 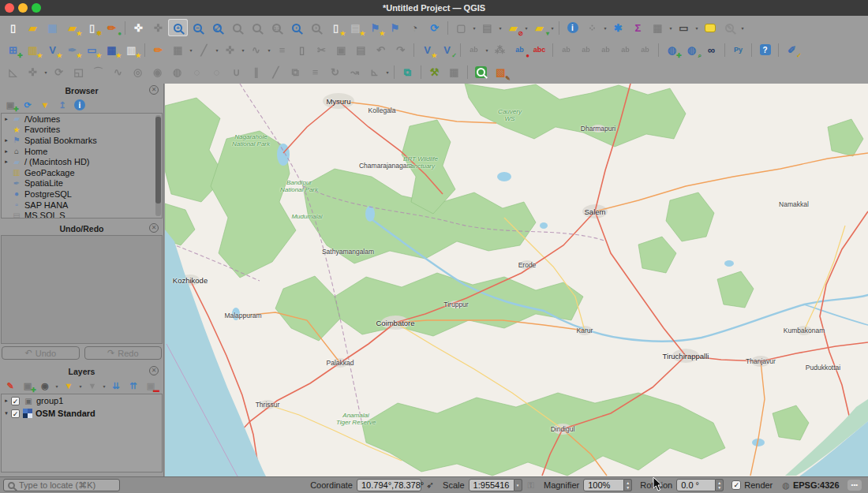 What do you see at coordinates (428, 50) in the screenshot?
I see `vertex-tool-all-layers-button: V★` at bounding box center [428, 50].